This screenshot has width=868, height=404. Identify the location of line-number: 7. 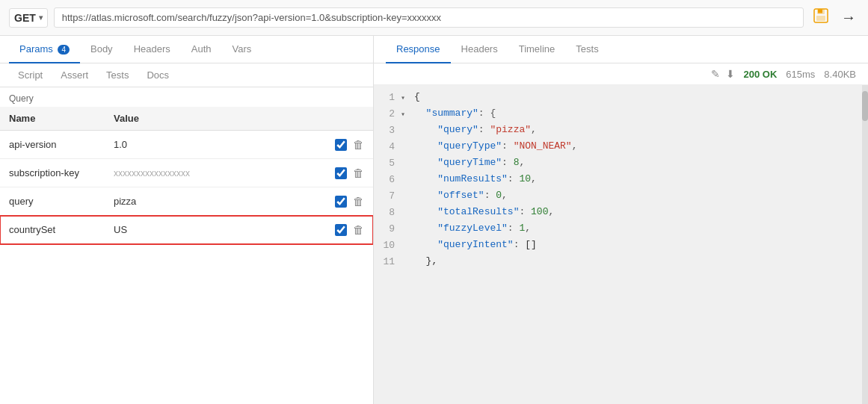
(387, 196).